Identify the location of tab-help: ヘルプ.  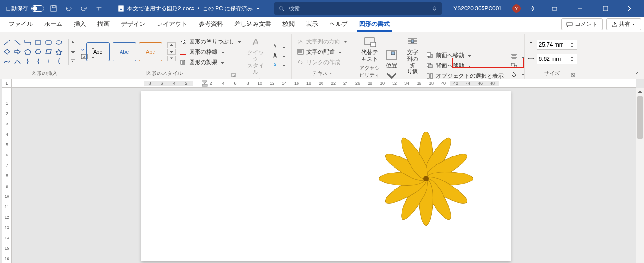
(339, 25).